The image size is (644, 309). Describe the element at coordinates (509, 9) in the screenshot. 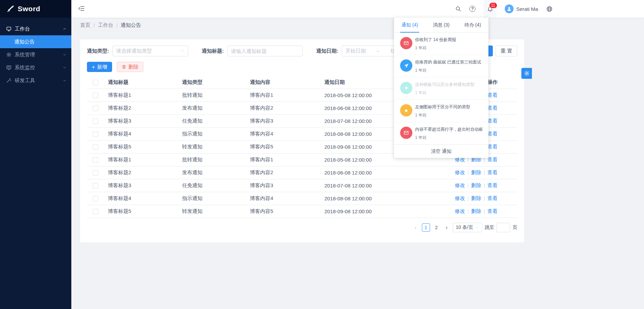

I see `avatar` at that location.